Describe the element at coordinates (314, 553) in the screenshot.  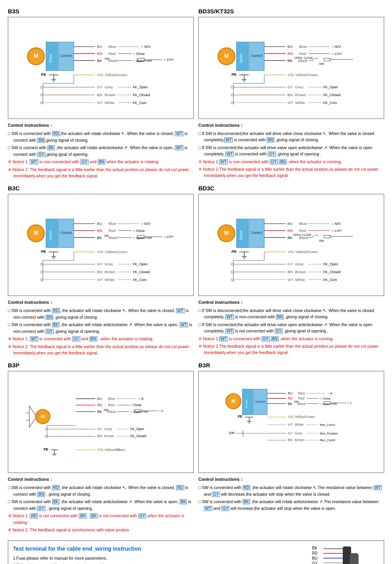
I see `wire-label-rd: RD` at that location.